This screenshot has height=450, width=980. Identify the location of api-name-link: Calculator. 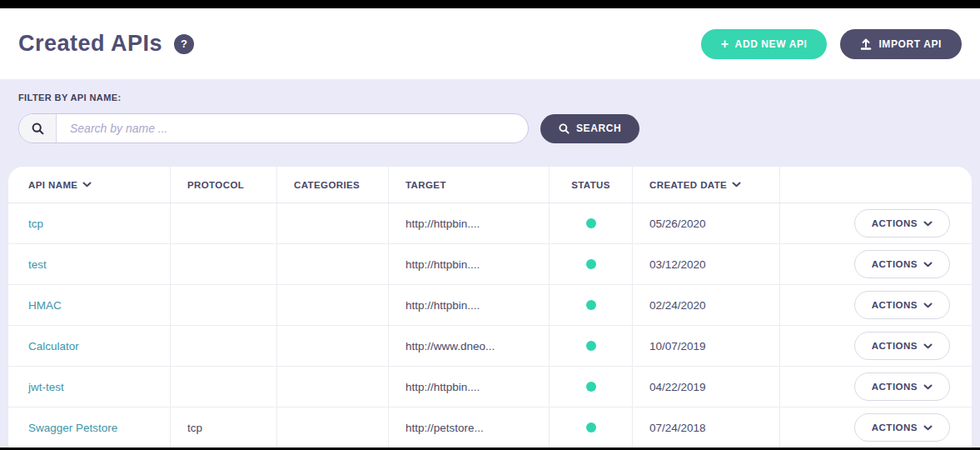
(53, 347).